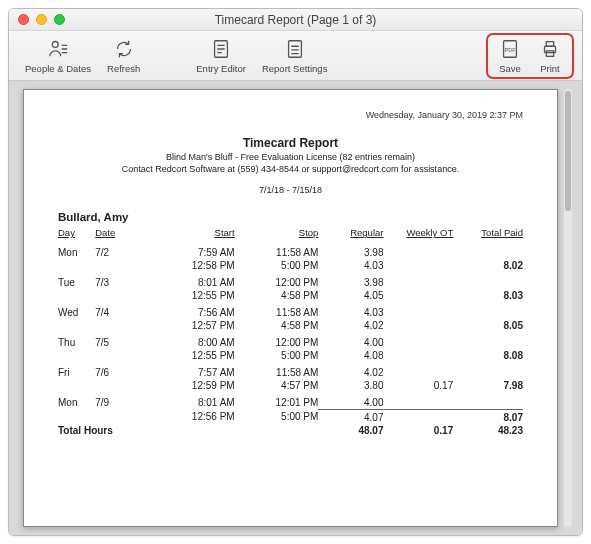  What do you see at coordinates (290, 217) in the screenshot?
I see `employee-name: Bullard, Amy` at bounding box center [290, 217].